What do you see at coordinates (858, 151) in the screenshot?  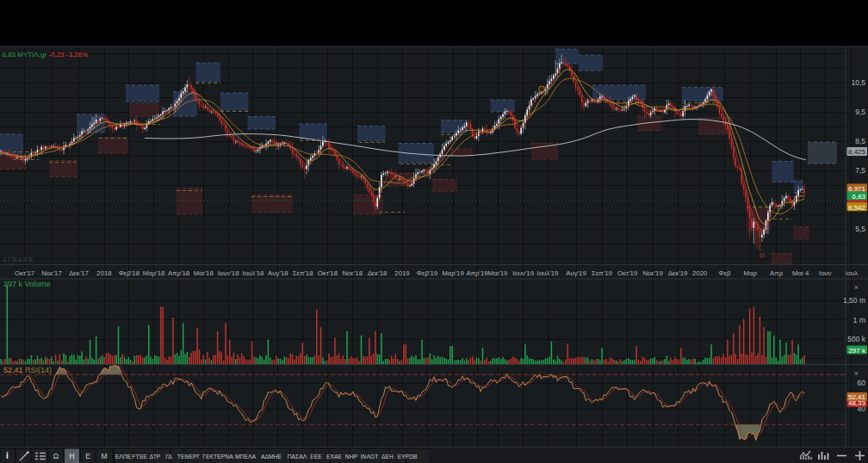 I see `svg-text: 8,425` at bounding box center [858, 151].